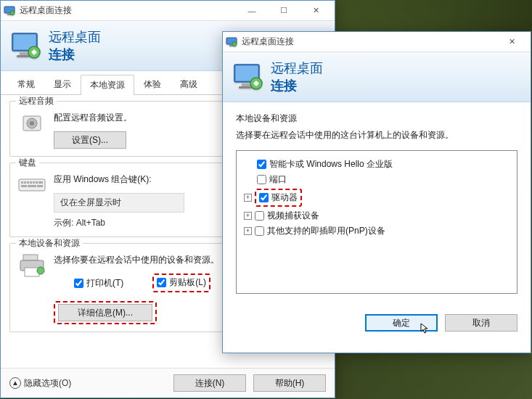 The width and height of the screenshot is (532, 399). Describe the element at coordinates (91, 383) in the screenshot. I see `hide-options-toggle: ▲ 隐藏选项(O)` at that location.